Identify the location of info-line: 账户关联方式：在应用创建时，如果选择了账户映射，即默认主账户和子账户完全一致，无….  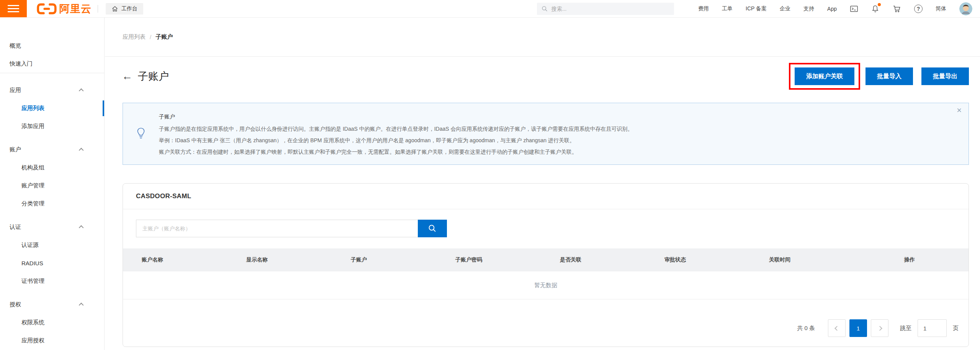
(550, 152).